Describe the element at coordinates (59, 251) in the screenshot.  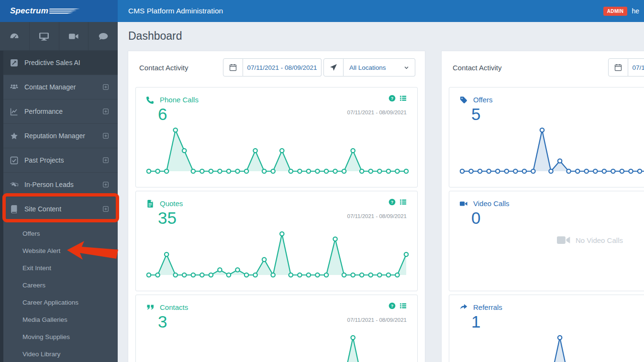
I see `sidebar-subitem-website-alert: Website Alert` at that location.